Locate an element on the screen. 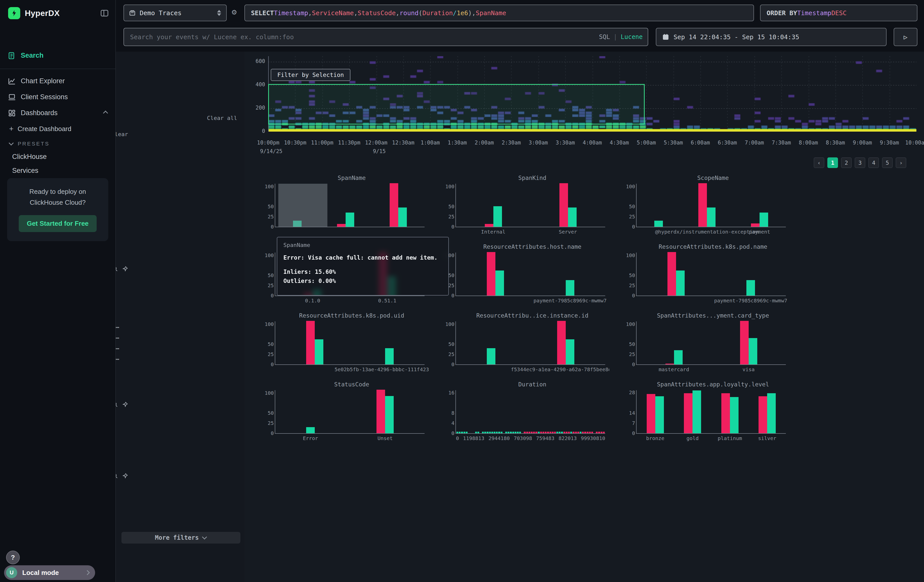 The height and width of the screenshot is (582, 924). heatmap-y-tick: 400 is located at coordinates (256, 84).